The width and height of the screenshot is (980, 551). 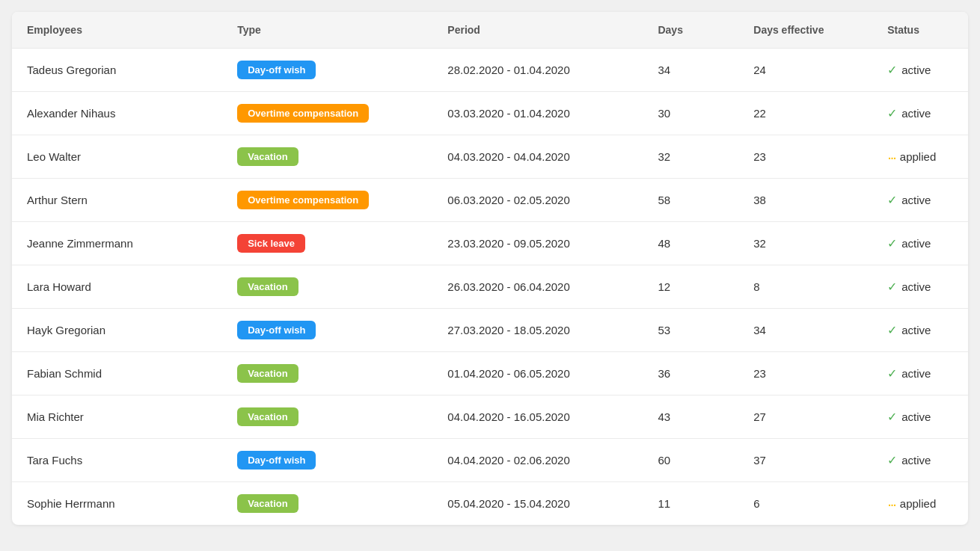 What do you see at coordinates (328, 30) in the screenshot?
I see `header-type: Type` at bounding box center [328, 30].